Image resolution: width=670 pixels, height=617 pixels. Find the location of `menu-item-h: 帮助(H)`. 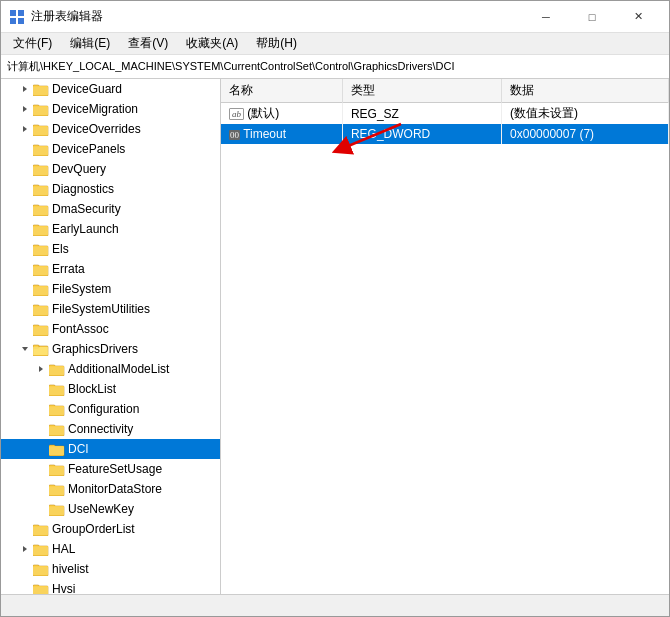

menu-item-h: 帮助(H) is located at coordinates (276, 44).